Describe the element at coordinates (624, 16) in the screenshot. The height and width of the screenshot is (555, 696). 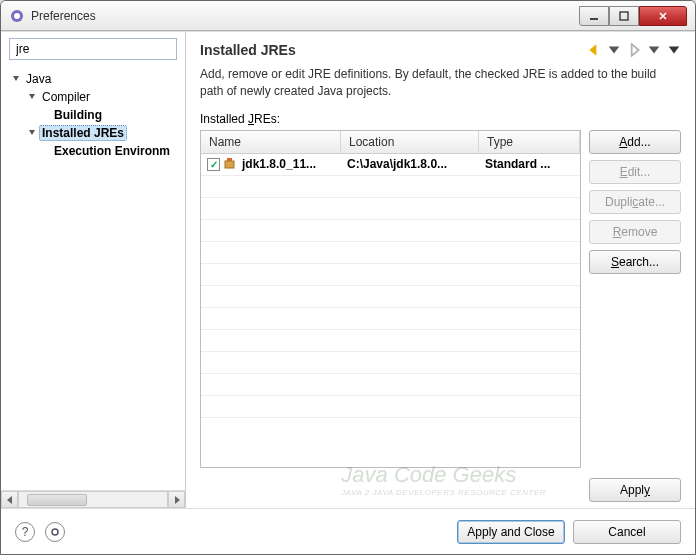
I see `maximize-button` at that location.